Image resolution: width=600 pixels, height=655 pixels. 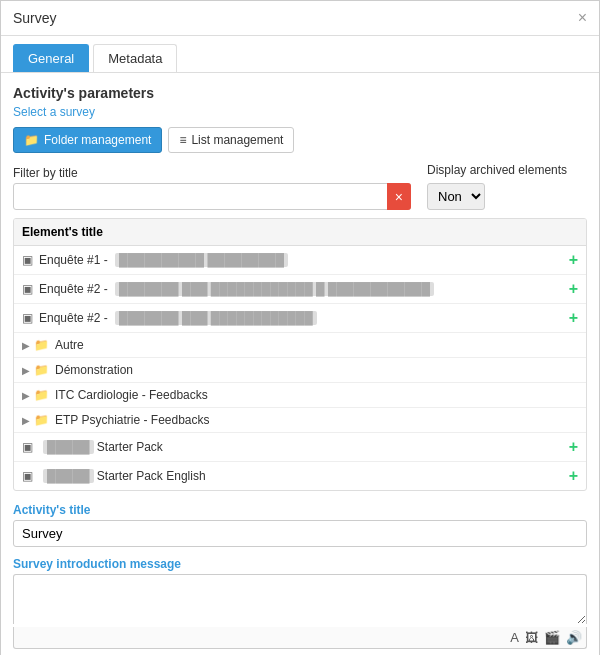 I want to click on tab-metadata: Metadata, so click(x=135, y=58).